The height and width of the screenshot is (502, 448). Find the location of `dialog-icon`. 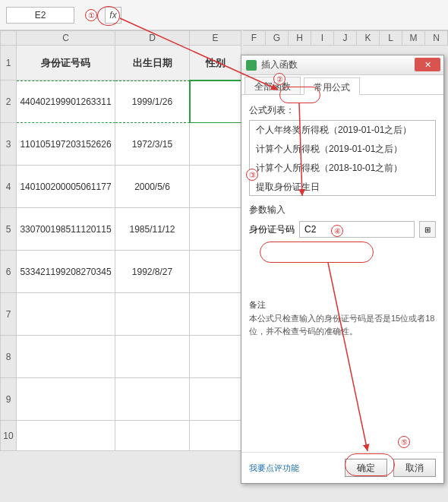

dialog-icon is located at coordinates (251, 65).